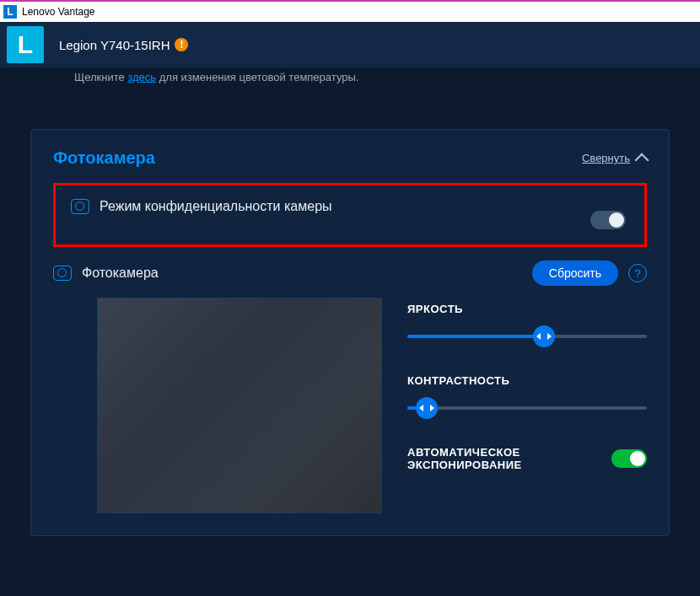 Image resolution: width=700 pixels, height=596 pixels. What do you see at coordinates (629, 459) in the screenshot?
I see `auto-exposure-toggle` at bounding box center [629, 459].